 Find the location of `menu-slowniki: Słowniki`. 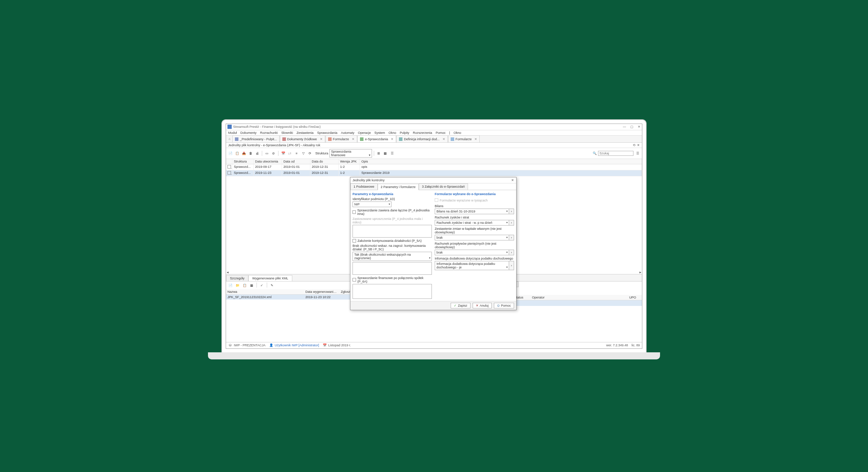

menu-slowniki: Słowniki is located at coordinates (287, 133).